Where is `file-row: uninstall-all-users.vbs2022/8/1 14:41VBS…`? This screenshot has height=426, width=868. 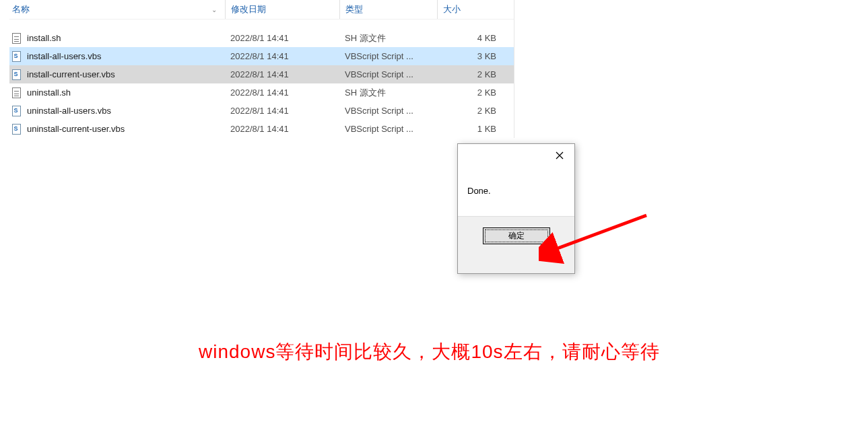
file-row: uninstall-all-users.vbs2022/8/1 14:41VBS… is located at coordinates (261, 110).